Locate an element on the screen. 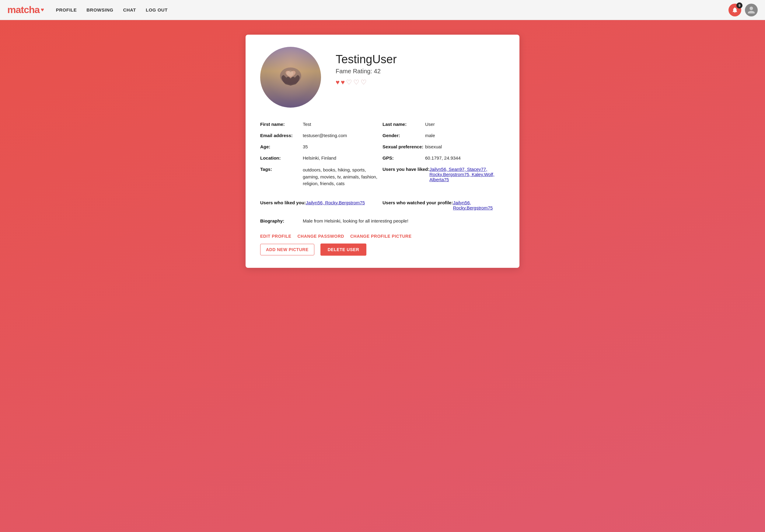 This screenshot has width=765, height=532. first-name-value: Test is located at coordinates (307, 124).